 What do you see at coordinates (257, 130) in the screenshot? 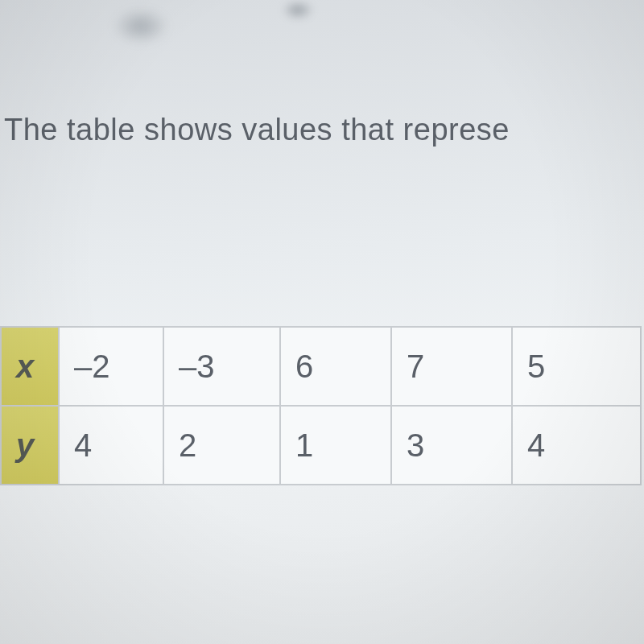
I see `question-text: The table shows values that represe` at bounding box center [257, 130].